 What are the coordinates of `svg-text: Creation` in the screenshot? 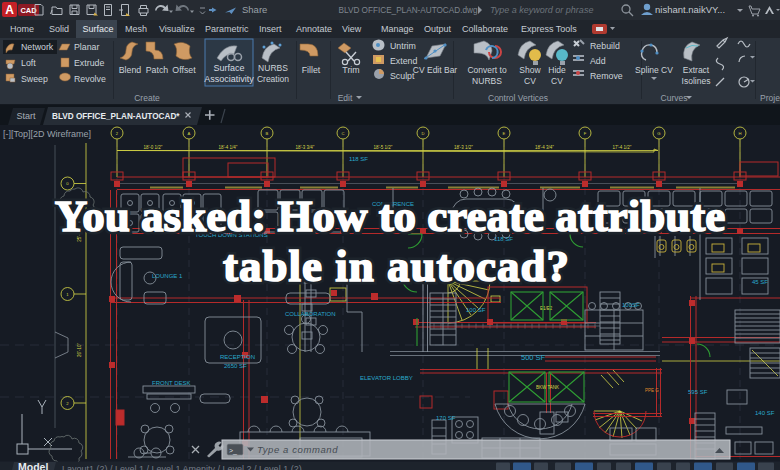 It's located at (273, 79).